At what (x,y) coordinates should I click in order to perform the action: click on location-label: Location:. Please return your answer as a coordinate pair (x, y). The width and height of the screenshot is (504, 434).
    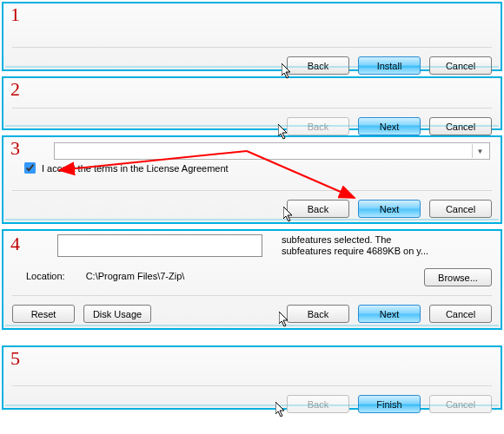
    Looking at the image, I should click on (45, 276).